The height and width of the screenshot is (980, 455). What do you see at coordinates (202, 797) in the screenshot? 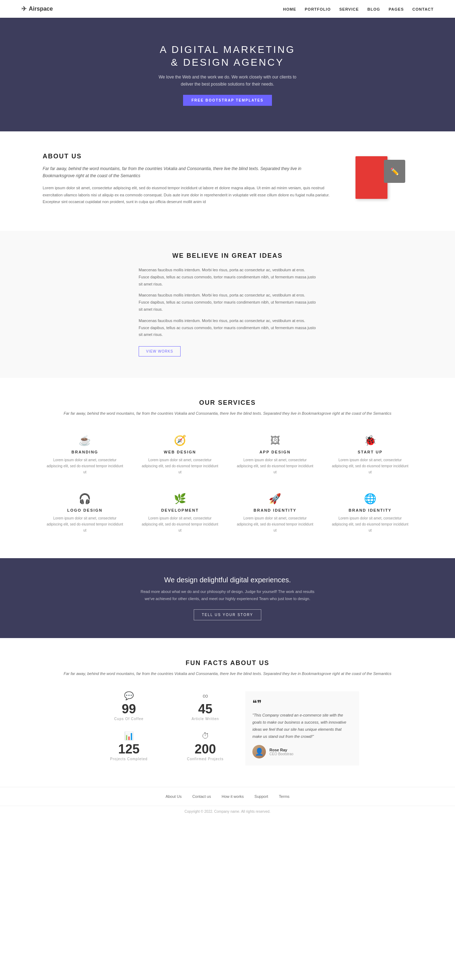
I see `footer-link: Contact us` at bounding box center [202, 797].